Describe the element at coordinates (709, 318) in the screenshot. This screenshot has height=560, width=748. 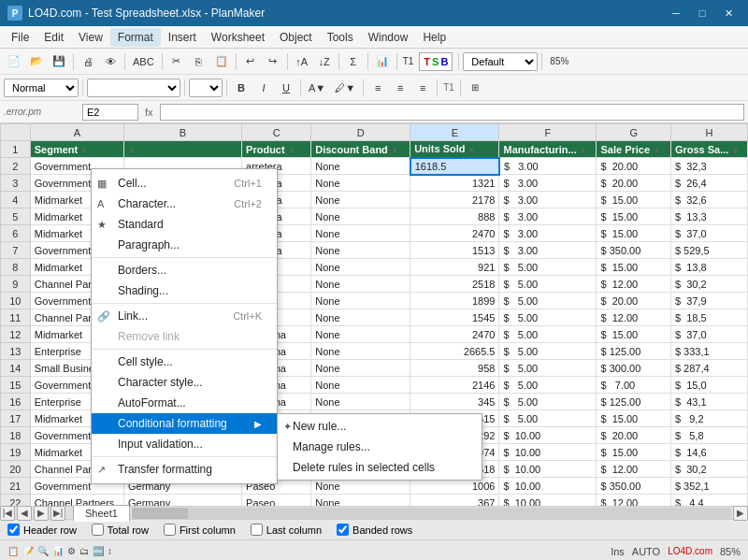
I see `cell-11-h: $ 18,5` at that location.